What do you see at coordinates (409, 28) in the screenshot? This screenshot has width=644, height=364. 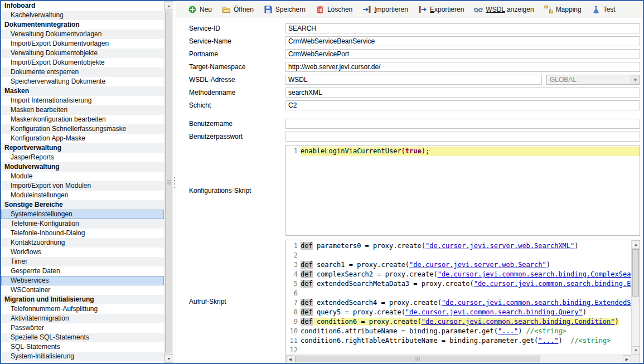 I see `service-id-row: Service-ID` at bounding box center [409, 28].